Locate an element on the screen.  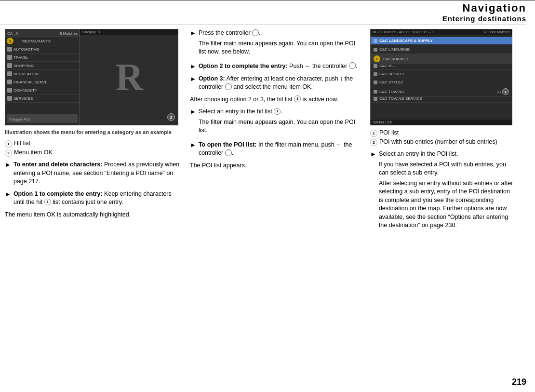
nav-menu-item-label: RECREATION is located at coordinates (26, 74).